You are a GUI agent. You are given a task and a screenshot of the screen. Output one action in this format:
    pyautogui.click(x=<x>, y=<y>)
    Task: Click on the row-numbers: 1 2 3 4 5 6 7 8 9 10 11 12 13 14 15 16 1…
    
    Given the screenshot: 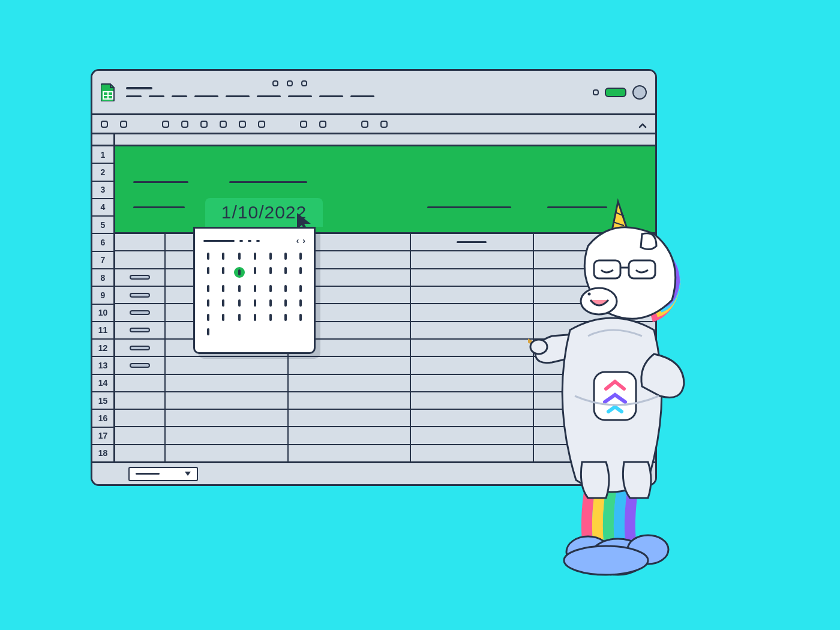 What is the action you would take?
    pyautogui.click(x=104, y=304)
    